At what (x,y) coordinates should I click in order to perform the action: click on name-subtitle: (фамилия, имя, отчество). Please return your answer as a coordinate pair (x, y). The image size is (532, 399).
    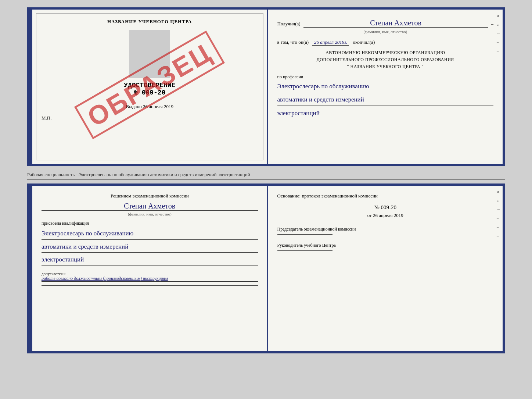
    Looking at the image, I should click on (386, 32).